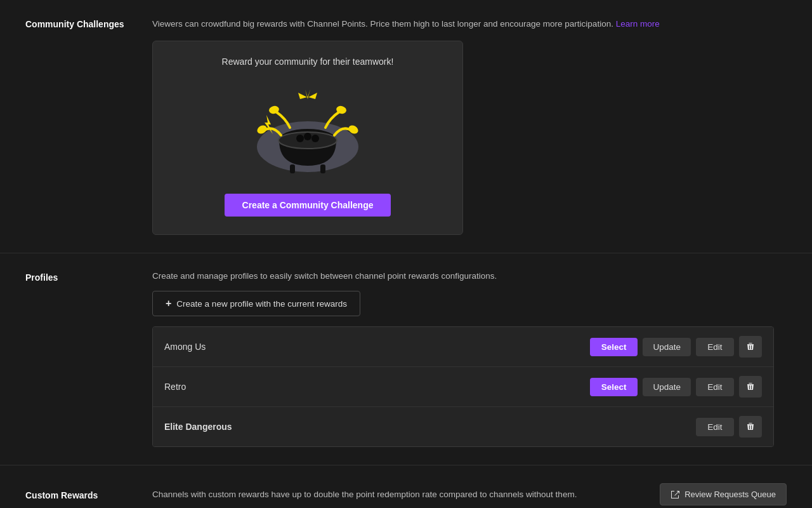 The width and height of the screenshot is (812, 508). What do you see at coordinates (723, 494) in the screenshot?
I see `review-requests-queue-button: Review Requests Queue` at bounding box center [723, 494].